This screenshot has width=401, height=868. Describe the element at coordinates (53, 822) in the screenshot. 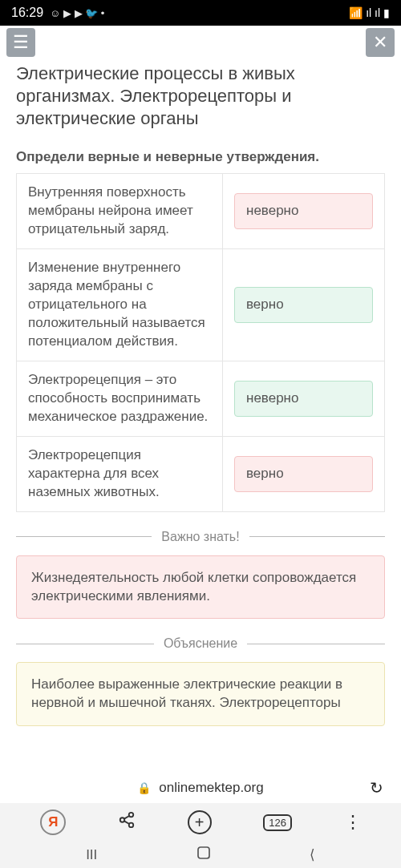

I see `yandex-logo-button: Я` at that location.